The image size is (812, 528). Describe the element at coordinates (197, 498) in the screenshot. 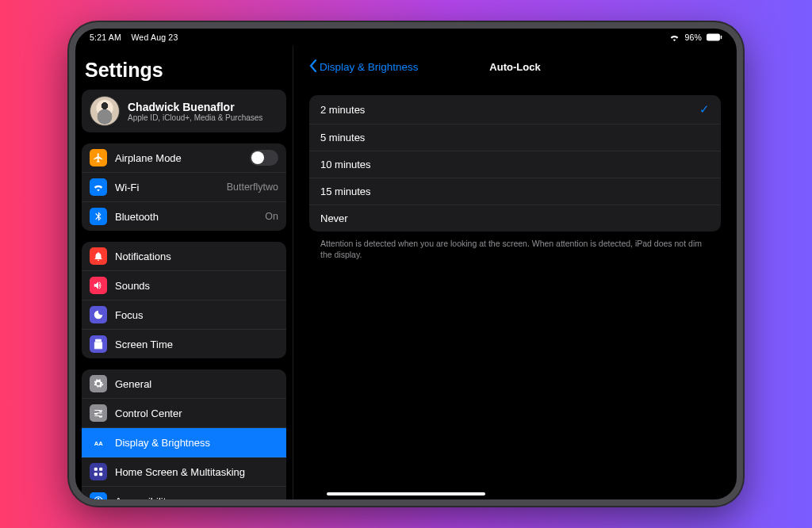

I see `sidebar-item-label: Accessibility` at that location.